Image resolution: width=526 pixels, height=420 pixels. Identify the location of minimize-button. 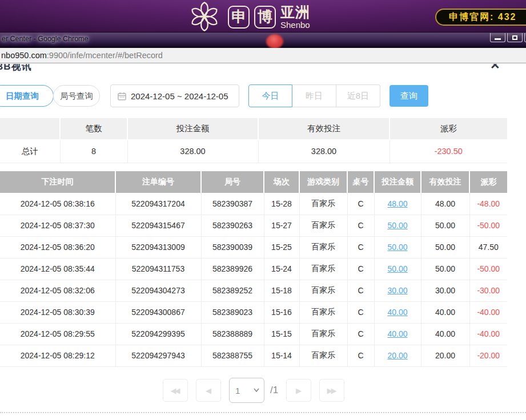
(498, 38).